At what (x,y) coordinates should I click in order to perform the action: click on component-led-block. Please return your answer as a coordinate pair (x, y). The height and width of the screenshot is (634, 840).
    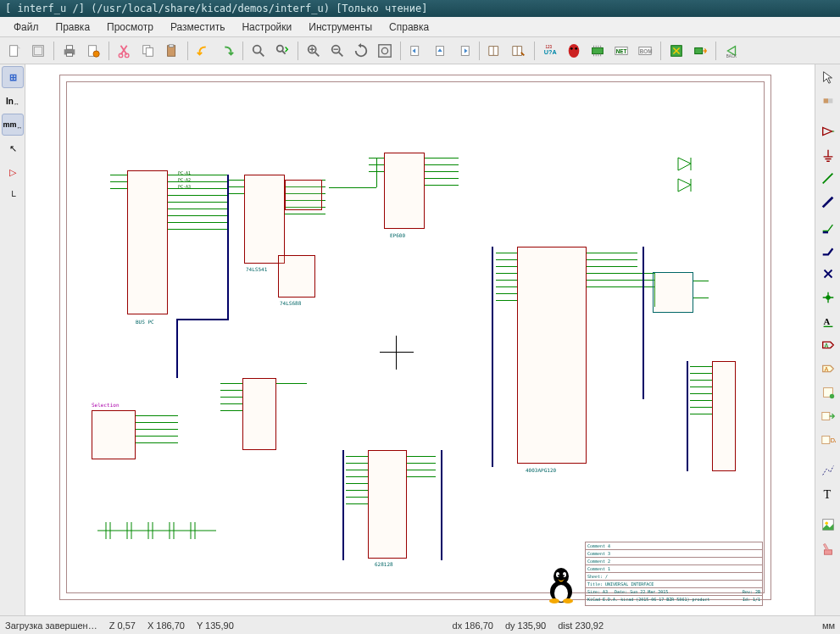
    Looking at the image, I should click on (691, 175).